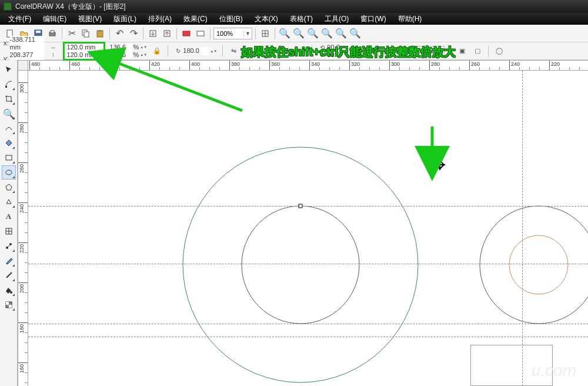 This screenshot has width=588, height=386. Describe the element at coordinates (231, 19) in the screenshot. I see `menu-bitmap: 位图(B)` at that location.